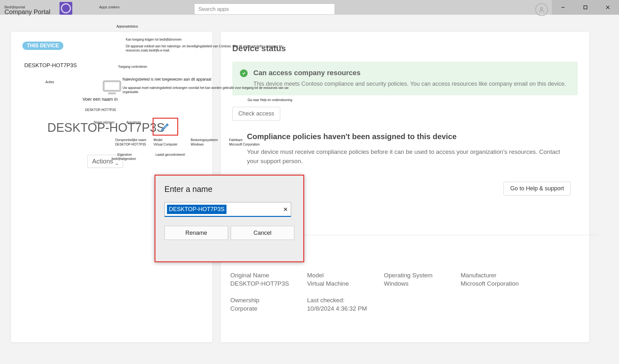  What do you see at coordinates (204, 140) in the screenshot?
I see `nl-os-lbl: Besturingssysteem` at bounding box center [204, 140].